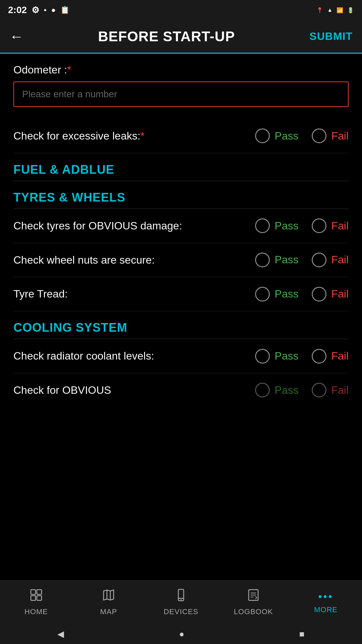 The height and width of the screenshot is (644, 362). Describe the element at coordinates (340, 10) in the screenshot. I see `signal-icon: 📶` at that location.